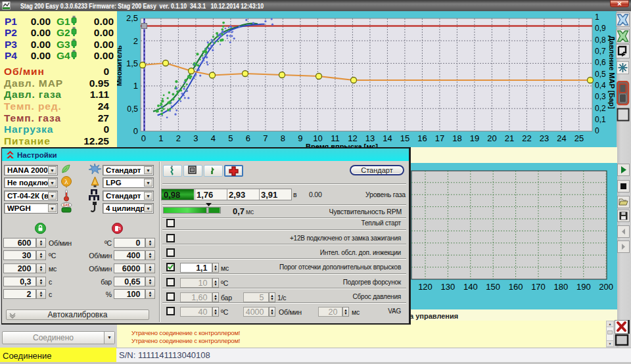 This screenshot has width=631, height=364. Describe the element at coordinates (601, 28) in the screenshot. I see `svg-text: 0,9` at that location.